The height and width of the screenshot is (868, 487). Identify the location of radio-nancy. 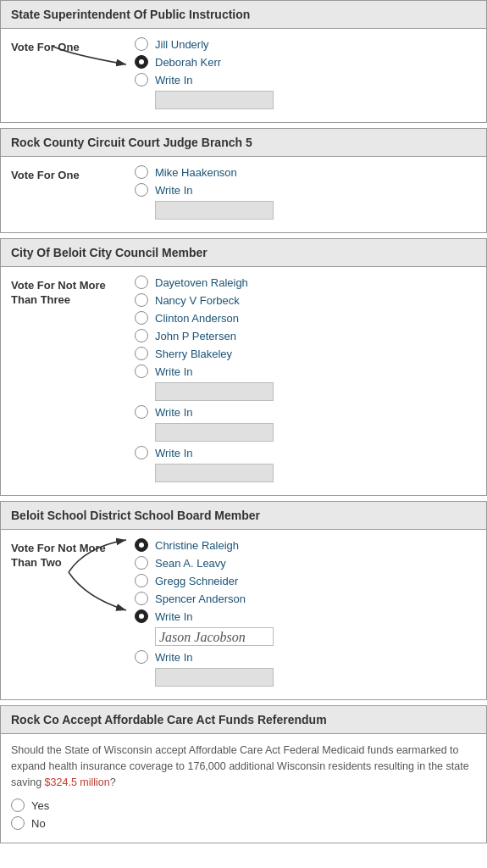
(141, 300).